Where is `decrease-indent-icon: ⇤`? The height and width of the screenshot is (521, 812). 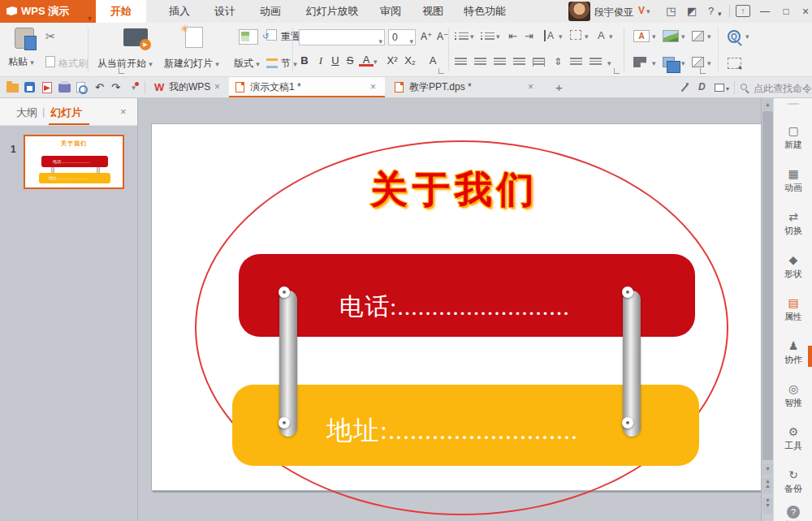 decrease-indent-icon: ⇤ is located at coordinates (513, 36).